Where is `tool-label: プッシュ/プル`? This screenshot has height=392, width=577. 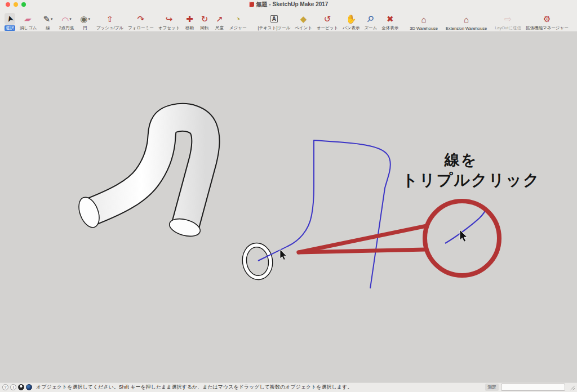
tool-label: プッシュ/プル is located at coordinates (110, 28).